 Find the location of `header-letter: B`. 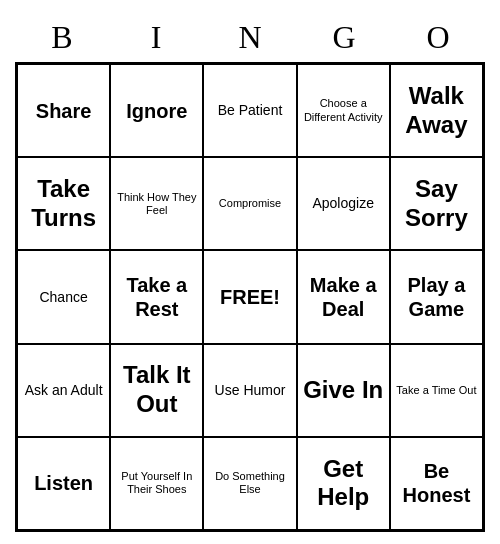

header-letter: B is located at coordinates (62, 37).